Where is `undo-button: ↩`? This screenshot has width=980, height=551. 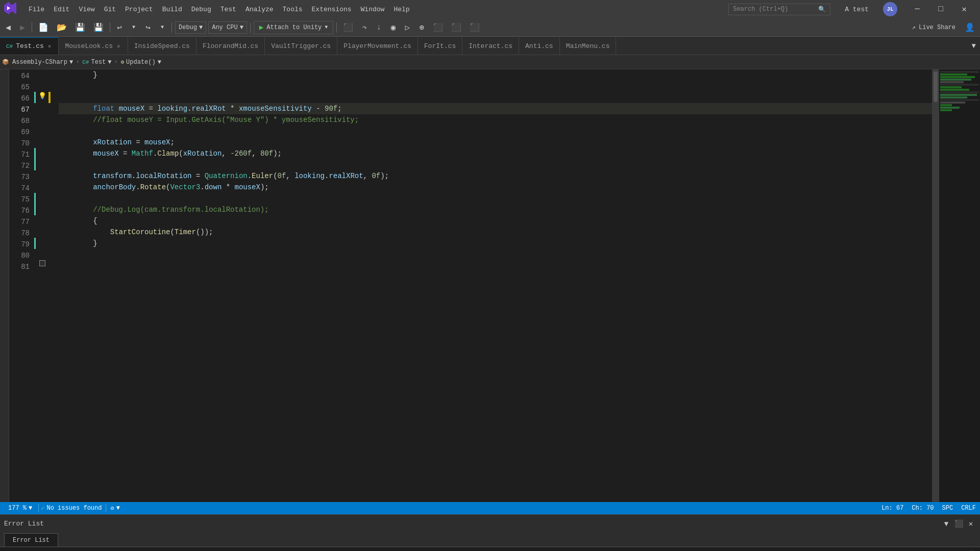 undo-button: ↩ is located at coordinates (119, 28).